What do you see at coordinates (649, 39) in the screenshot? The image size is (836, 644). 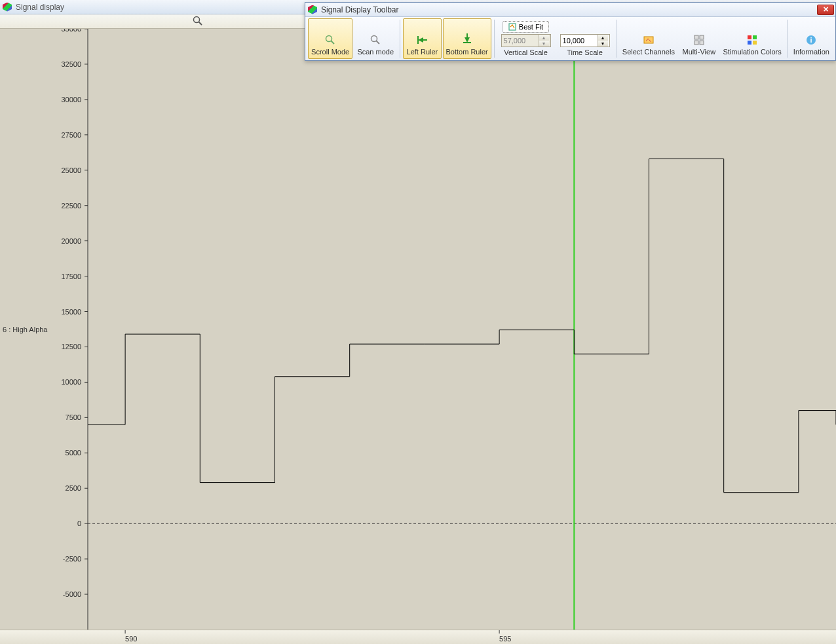 I see `select-channels-button: Select Channels` at bounding box center [649, 39].